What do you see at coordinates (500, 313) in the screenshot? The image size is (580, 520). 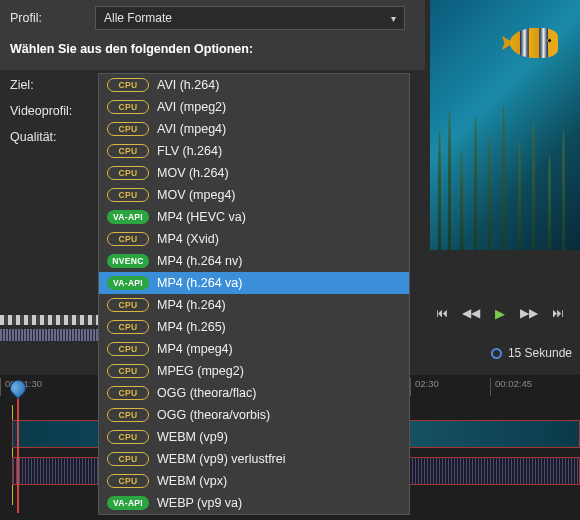 I see `play-button: ▶` at bounding box center [500, 313].